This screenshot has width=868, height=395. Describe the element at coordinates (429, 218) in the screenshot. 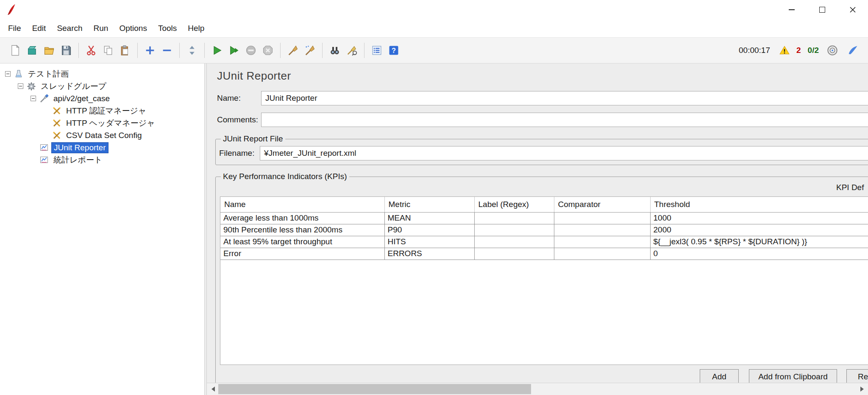

I see `cell-metric: MEAN` at that location.